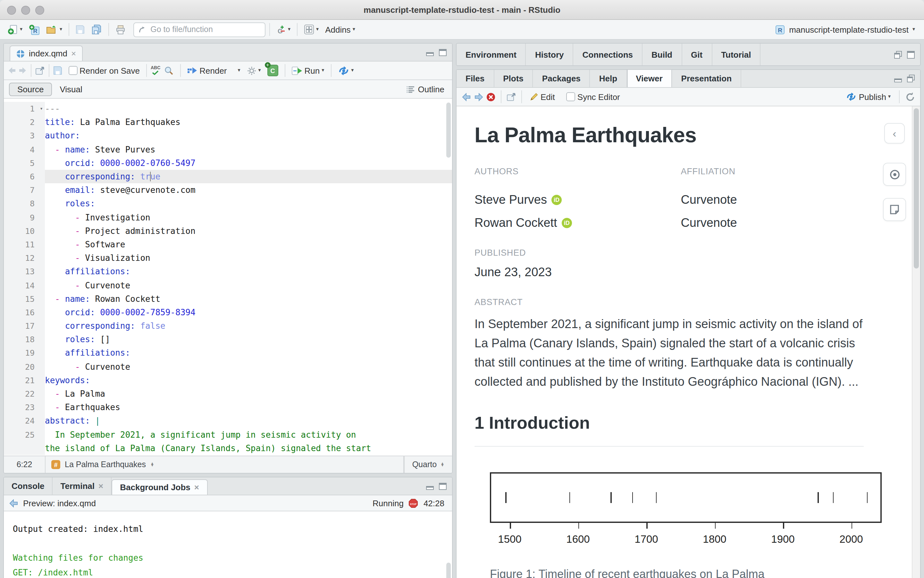 The image size is (924, 578). I want to click on tab-environment: Environment, so click(491, 54).